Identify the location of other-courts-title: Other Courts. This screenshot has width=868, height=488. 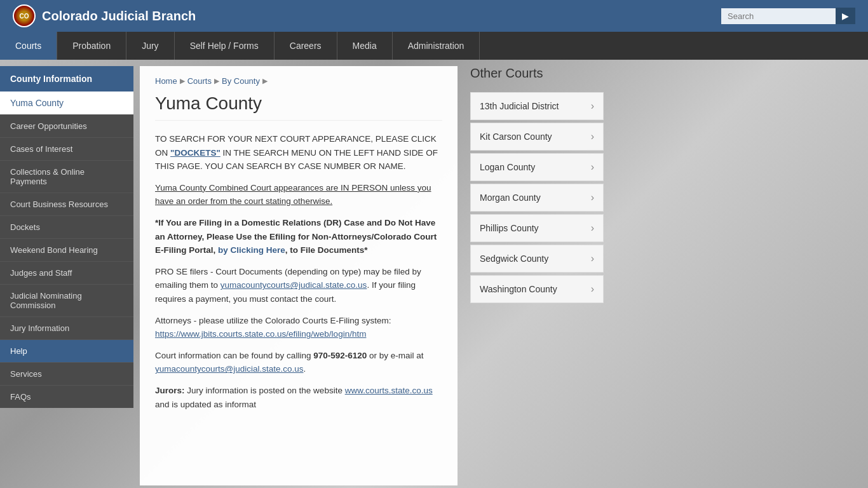
(537, 75).